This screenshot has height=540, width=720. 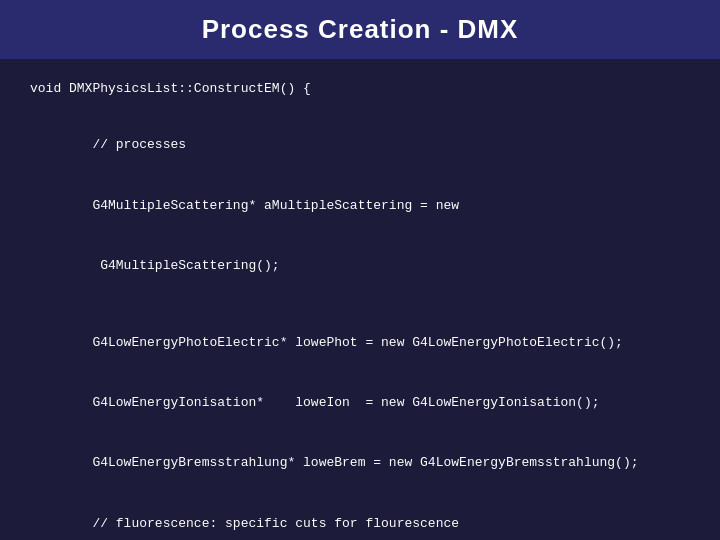 What do you see at coordinates (360, 89) in the screenshot?
I see `code-function-header: void DMXPhysicsList::ConstructEM() {` at bounding box center [360, 89].